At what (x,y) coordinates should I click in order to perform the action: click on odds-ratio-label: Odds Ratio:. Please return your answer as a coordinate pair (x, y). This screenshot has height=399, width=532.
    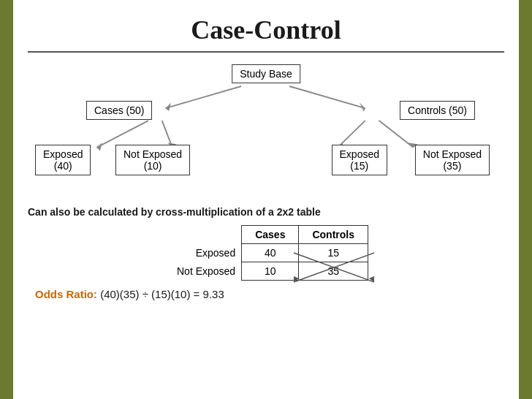
    Looking at the image, I should click on (66, 294).